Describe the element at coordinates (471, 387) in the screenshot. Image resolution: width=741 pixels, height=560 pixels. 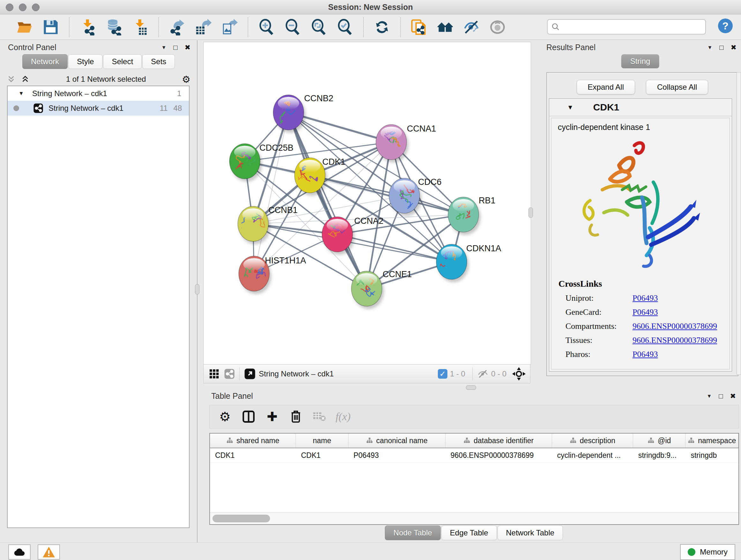
I see `bottom-splitter-handle` at that location.